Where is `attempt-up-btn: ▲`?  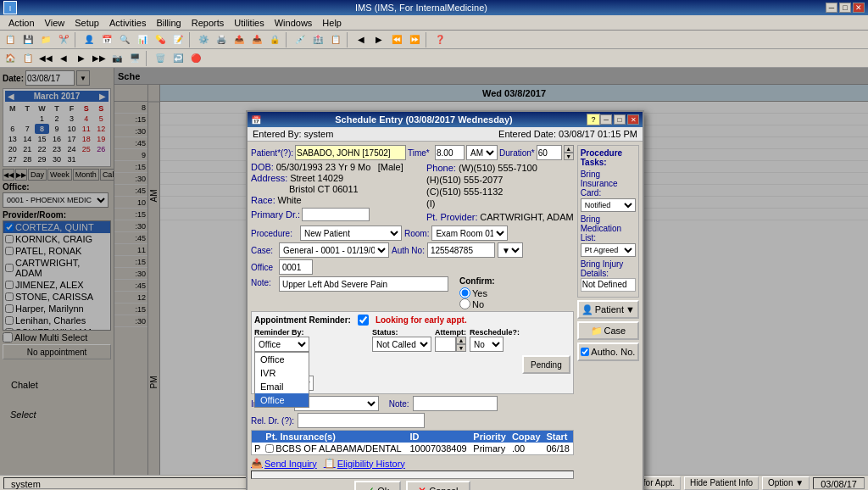
attempt-up-btn: ▲ is located at coordinates (461, 341).